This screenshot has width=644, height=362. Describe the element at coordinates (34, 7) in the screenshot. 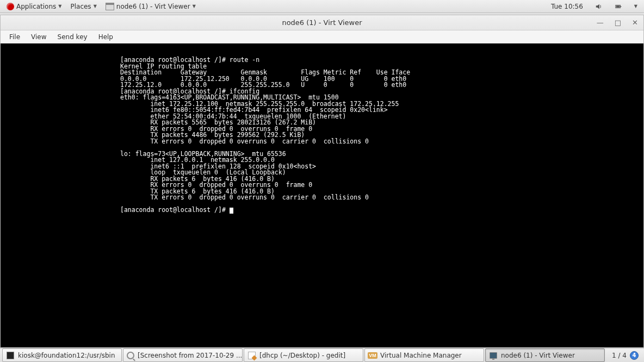

I see `applications-menu: Applications ▼` at that location.